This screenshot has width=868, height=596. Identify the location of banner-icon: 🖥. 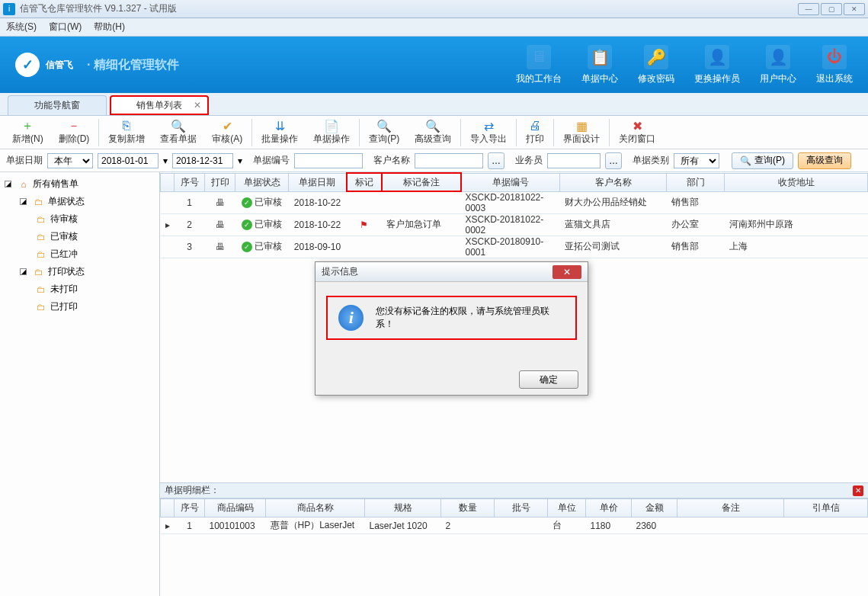
(539, 57).